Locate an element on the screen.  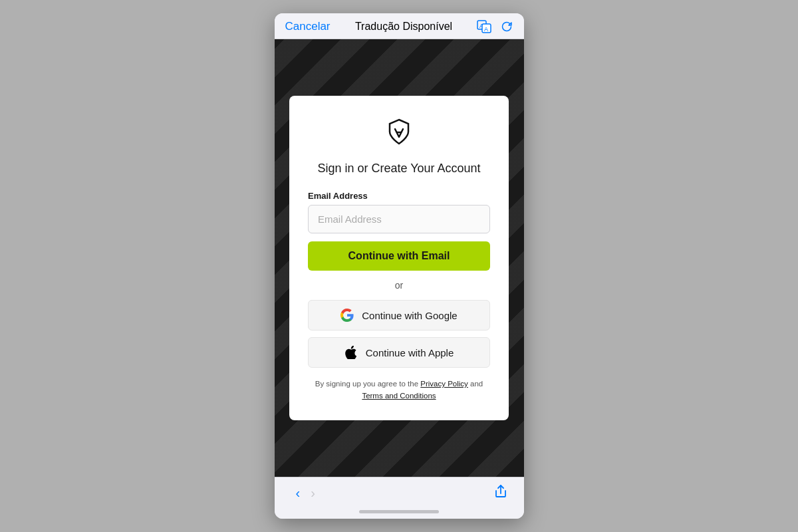
translate-icon: A A is located at coordinates (484, 27).